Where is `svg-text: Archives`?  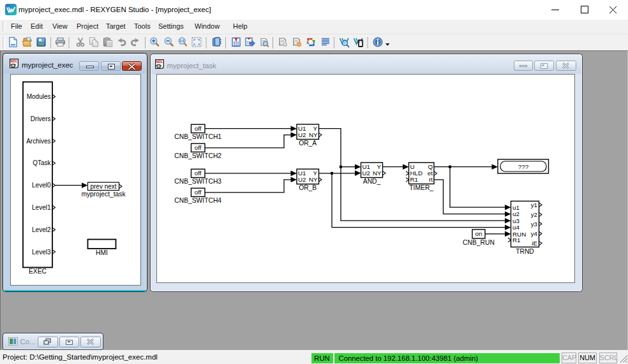
svg-text: Archives is located at coordinates (38, 142).